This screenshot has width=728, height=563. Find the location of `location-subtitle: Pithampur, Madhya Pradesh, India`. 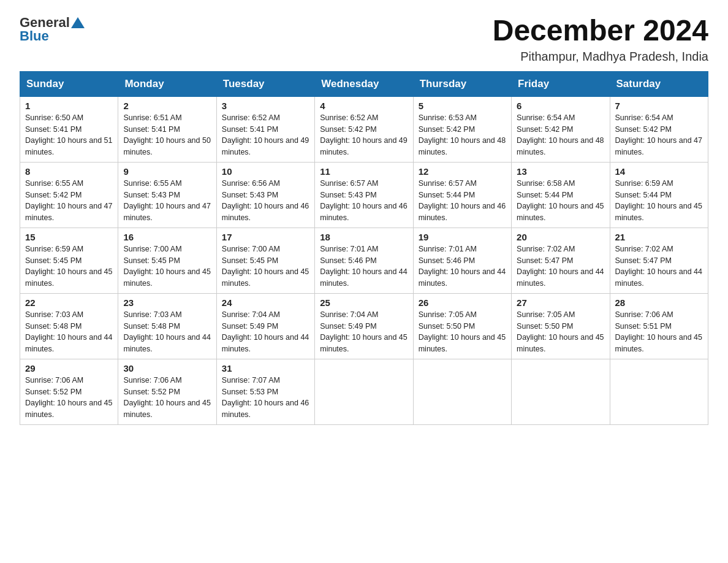

location-subtitle: Pithampur, Madhya Pradesh, India is located at coordinates (601, 56).